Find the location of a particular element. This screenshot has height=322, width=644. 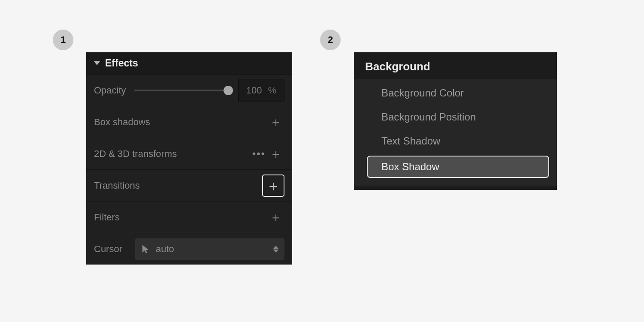

cursor-select: auto is located at coordinates (210, 249).